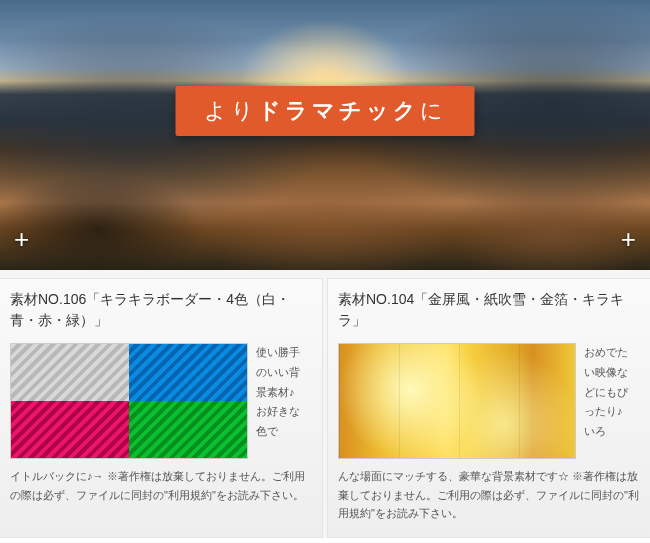 The height and width of the screenshot is (543, 650). I want to click on card-side-text: おめでたい映像などにもぴったり♪いろ, so click(606, 401).